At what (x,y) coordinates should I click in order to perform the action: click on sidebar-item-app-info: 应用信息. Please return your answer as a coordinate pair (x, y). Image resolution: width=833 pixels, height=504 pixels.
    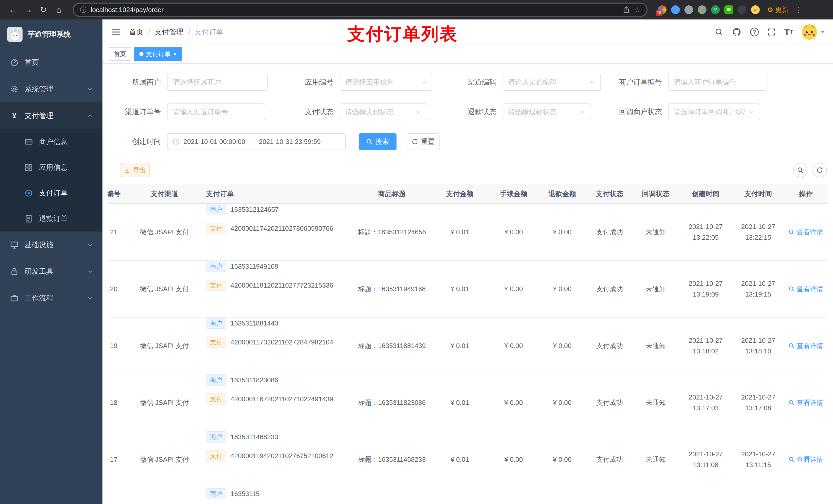
    Looking at the image, I should click on (51, 168).